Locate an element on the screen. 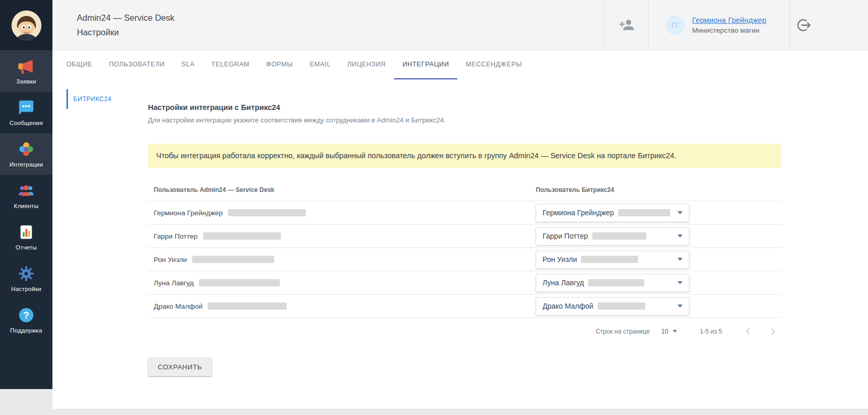  save-button: СОХРАНИТЬ is located at coordinates (180, 367).